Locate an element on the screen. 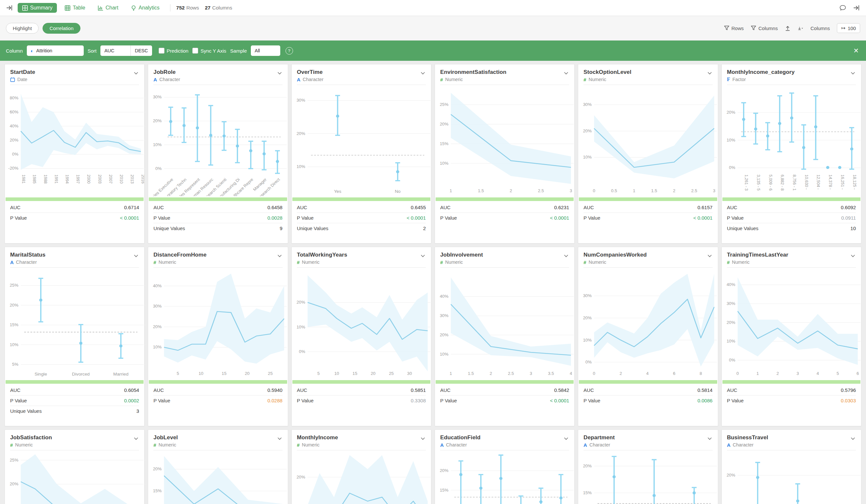  download-button is located at coordinates (800, 28).